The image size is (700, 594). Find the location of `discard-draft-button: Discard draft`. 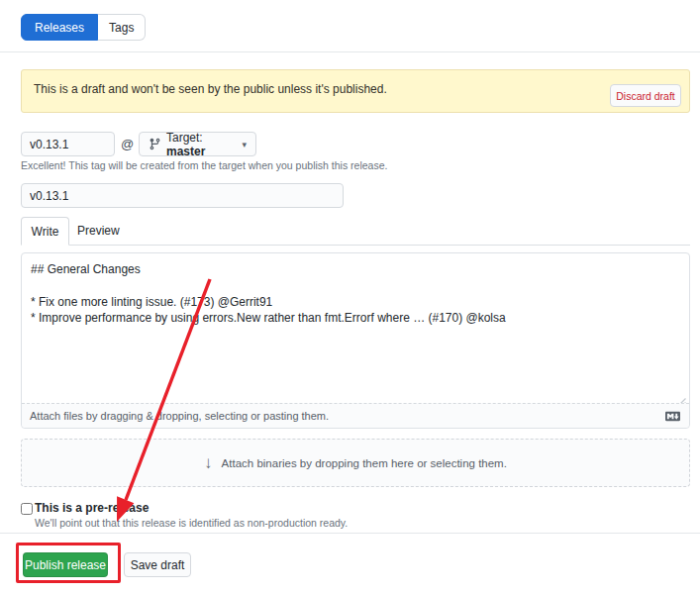

discard-draft-button: Discard draft is located at coordinates (646, 95).